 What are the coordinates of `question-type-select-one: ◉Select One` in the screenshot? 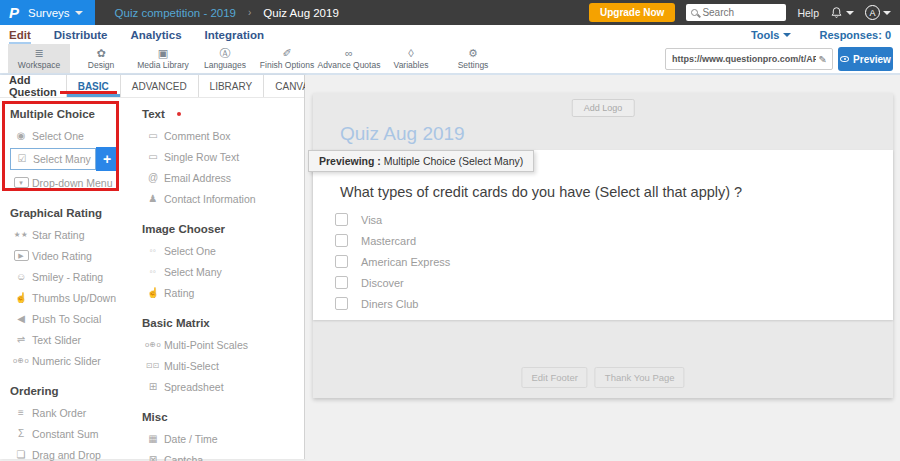 It's located at (69, 136).